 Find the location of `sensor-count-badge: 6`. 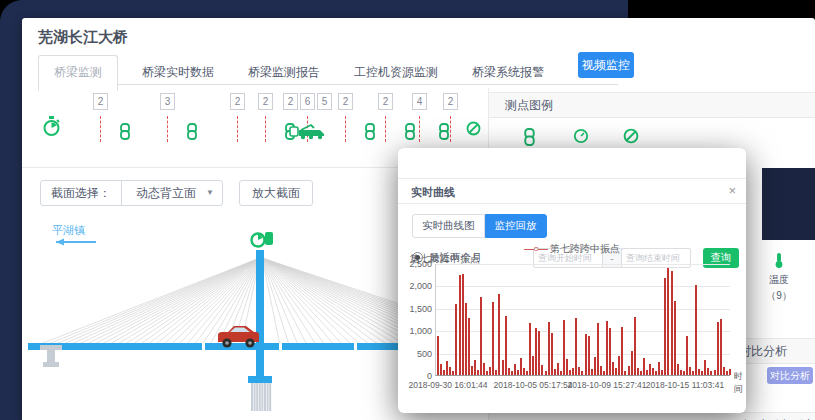

sensor-count-badge: 6 is located at coordinates (308, 102).